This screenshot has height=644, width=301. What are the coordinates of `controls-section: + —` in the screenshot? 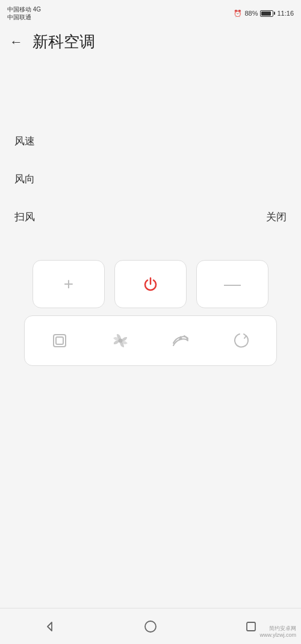 It's located at (150, 313).